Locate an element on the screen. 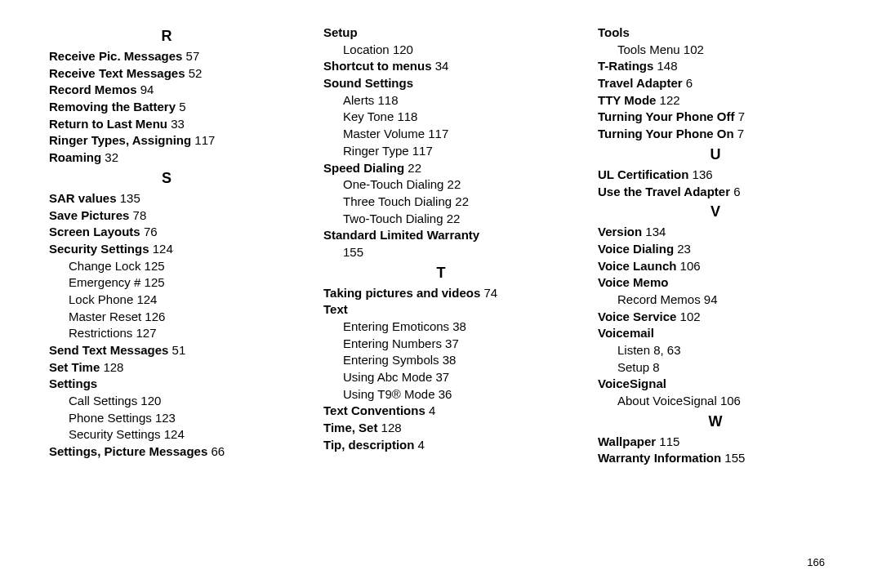 Image resolution: width=882 pixels, height=588 pixels. entry-page: 148 is located at coordinates (665, 65).